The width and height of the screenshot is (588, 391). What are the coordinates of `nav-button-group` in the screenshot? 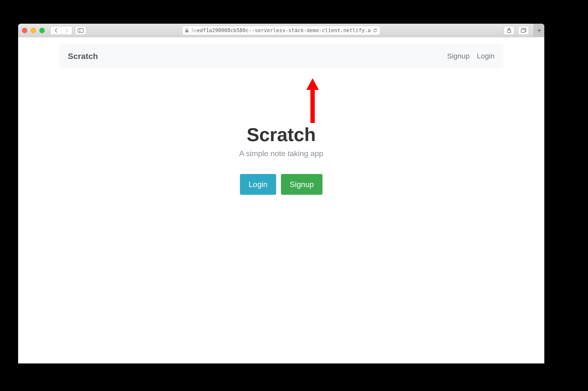 It's located at (61, 30).